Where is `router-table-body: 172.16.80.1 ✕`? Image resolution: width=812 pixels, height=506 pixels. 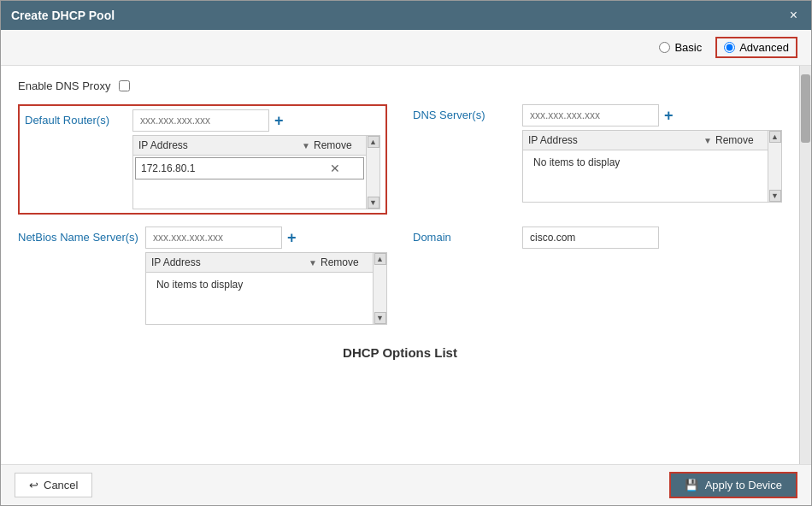
router-table-body: 172.16.80.1 ✕ is located at coordinates (250, 183).